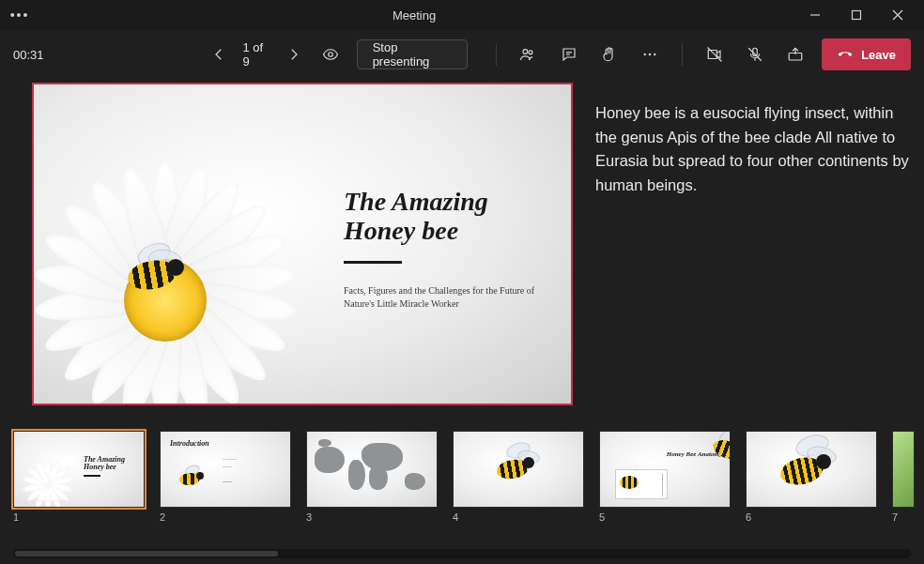 Image resolution: width=924 pixels, height=564 pixels. I want to click on leave-button: Leave, so click(866, 54).